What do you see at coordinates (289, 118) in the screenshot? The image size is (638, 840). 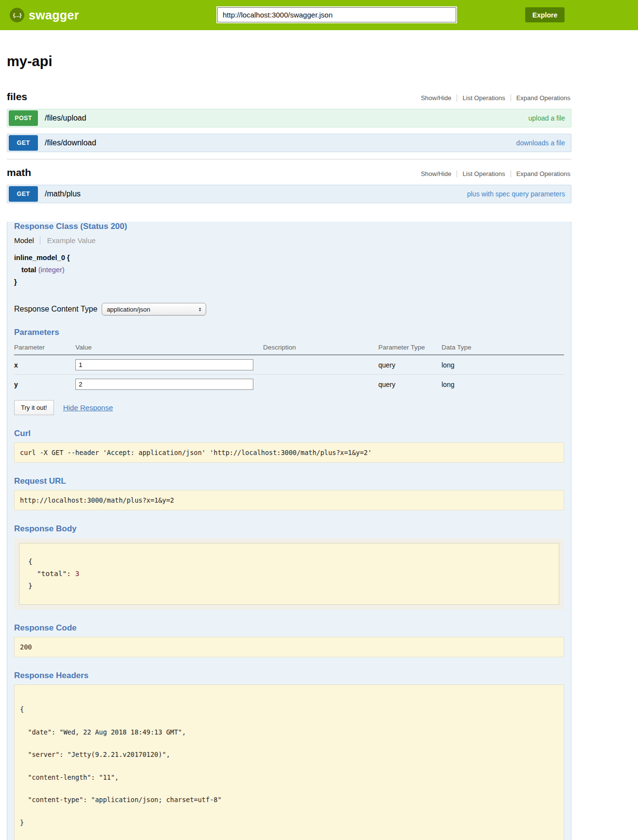 I see `op-row-post-files-upload: POST /files/upload upload a file` at bounding box center [289, 118].